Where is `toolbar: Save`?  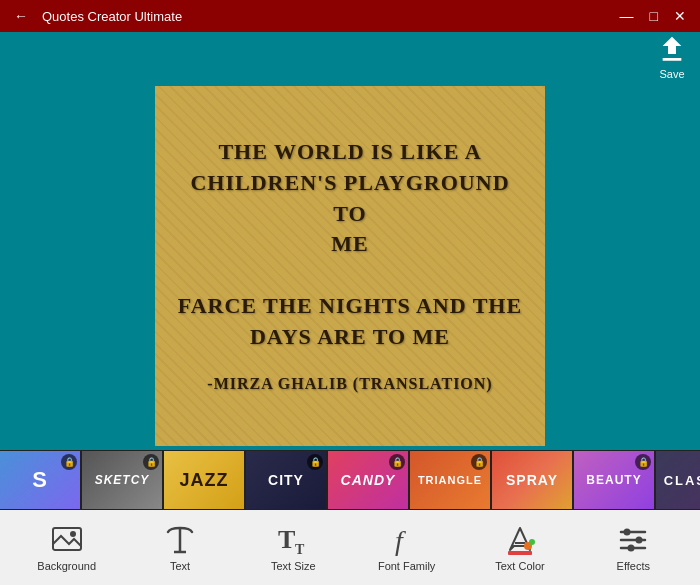
toolbar: Save is located at coordinates (350, 57).